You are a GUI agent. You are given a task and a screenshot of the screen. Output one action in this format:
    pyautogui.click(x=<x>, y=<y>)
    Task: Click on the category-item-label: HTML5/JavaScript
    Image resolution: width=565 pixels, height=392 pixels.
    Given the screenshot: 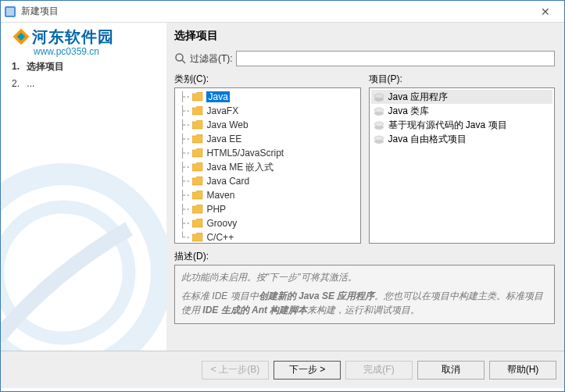 What is the action you would take?
    pyautogui.click(x=245, y=153)
    